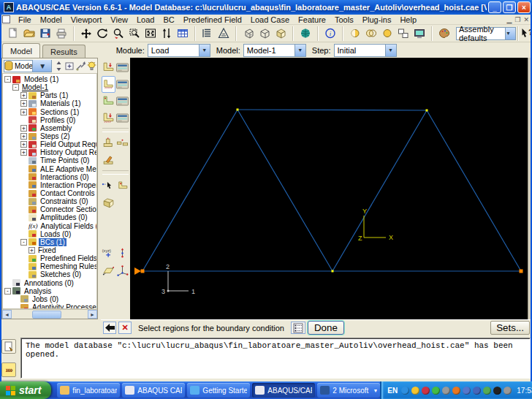  I want to click on scroll-thumb, so click(47, 314).